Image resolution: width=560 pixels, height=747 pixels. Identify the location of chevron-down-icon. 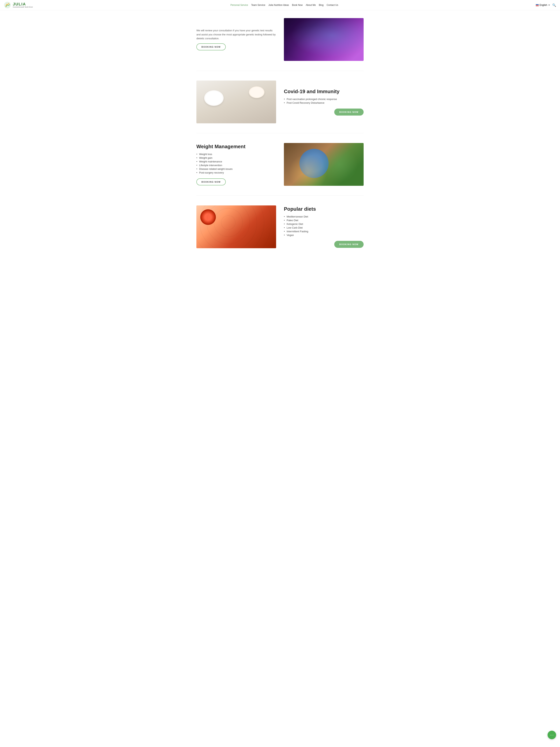
(549, 5).